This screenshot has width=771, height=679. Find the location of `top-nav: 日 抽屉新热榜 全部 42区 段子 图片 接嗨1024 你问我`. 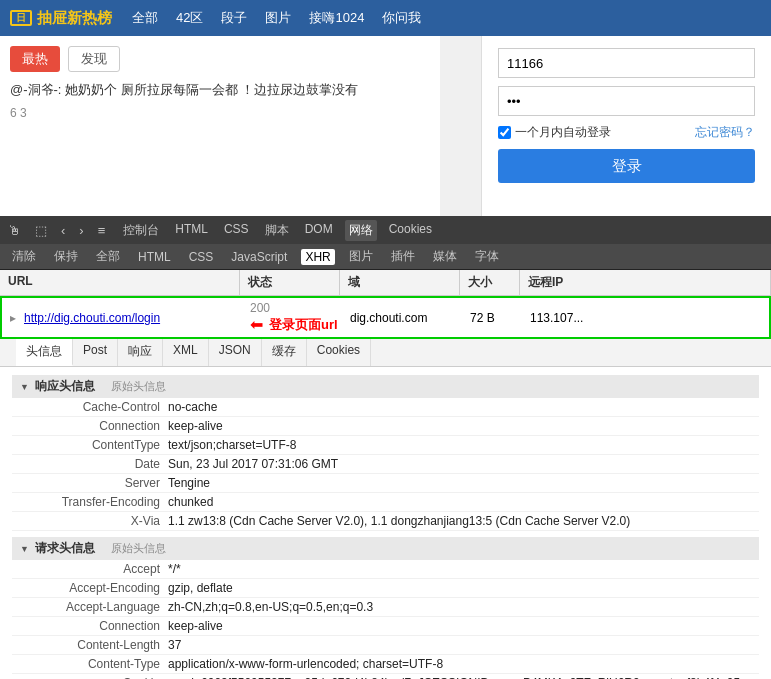

top-nav: 日 抽屉新热榜 全部 42区 段子 图片 接嗨1024 你问我 is located at coordinates (386, 18).